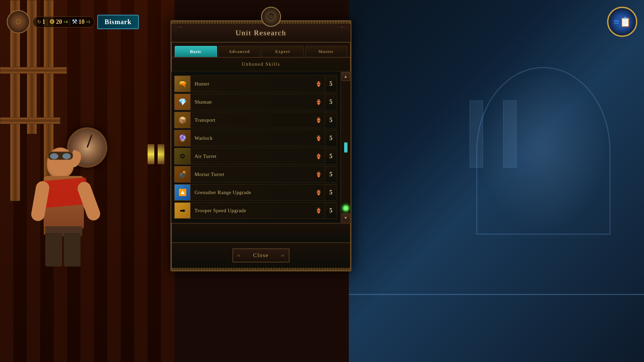  Describe the element at coordinates (253, 174) in the screenshot. I see `skill-name-mortar-turret: Mortar Turret` at that location.